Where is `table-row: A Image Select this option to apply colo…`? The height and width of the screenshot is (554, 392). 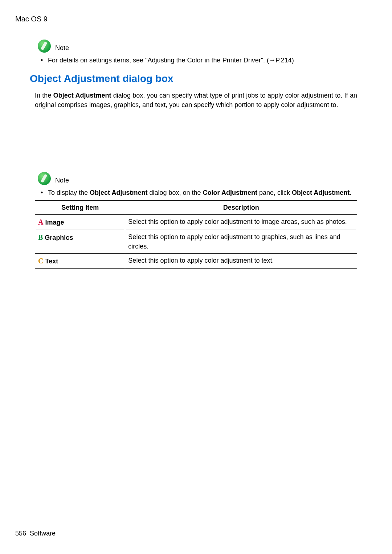 table-row: A Image Select this option to apply colo… is located at coordinates (196, 222).